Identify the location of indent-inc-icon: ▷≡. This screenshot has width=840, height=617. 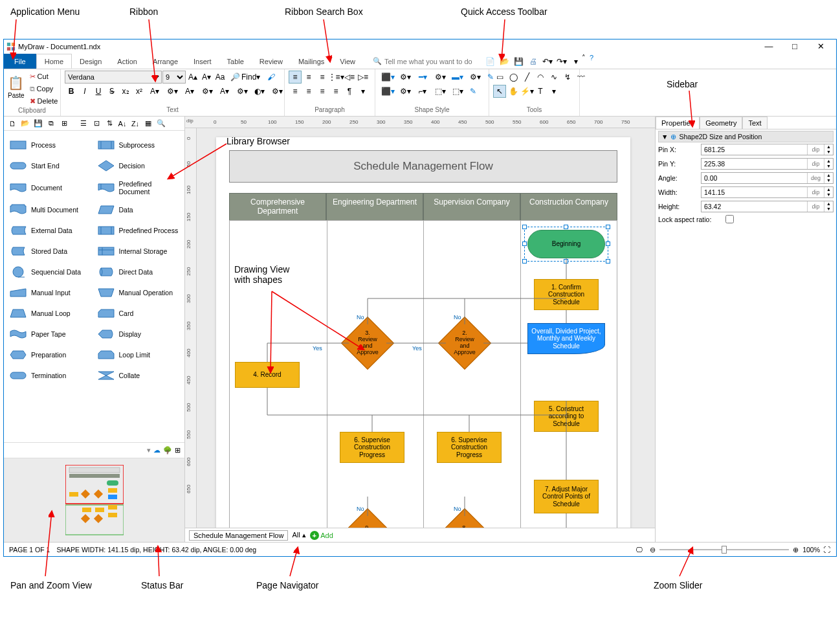
(363, 77).